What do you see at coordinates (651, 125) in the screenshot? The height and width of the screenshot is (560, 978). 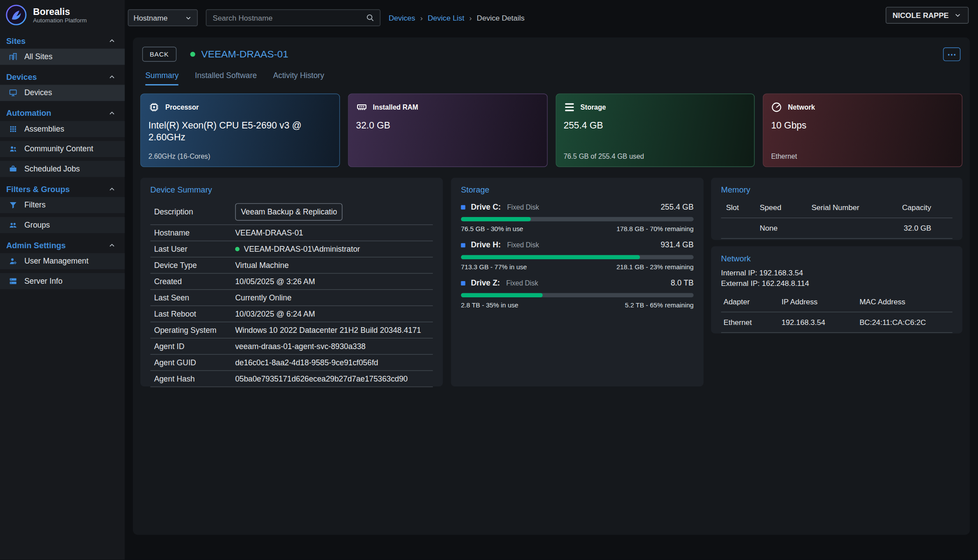 I see `card-value: 255.4 GB` at bounding box center [651, 125].